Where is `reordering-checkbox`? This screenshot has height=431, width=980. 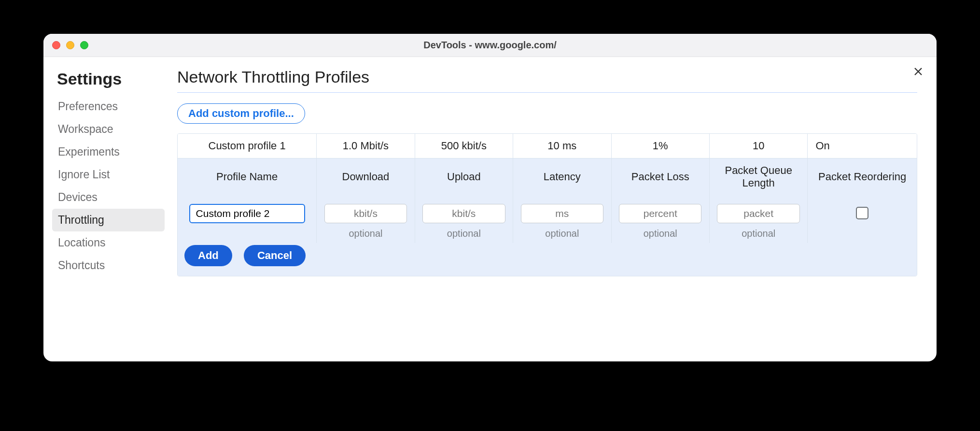
reordering-checkbox is located at coordinates (862, 213).